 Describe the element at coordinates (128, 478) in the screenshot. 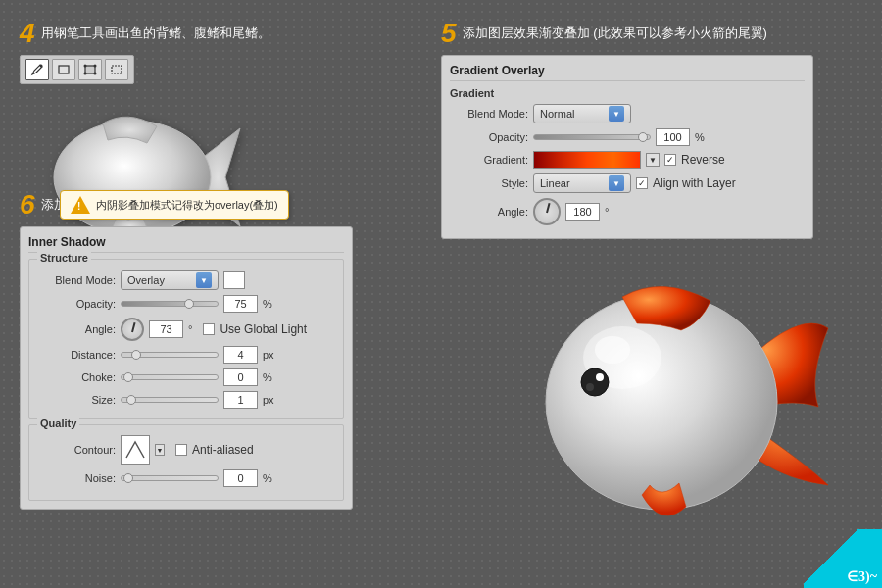

I see `noise-thumb` at that location.